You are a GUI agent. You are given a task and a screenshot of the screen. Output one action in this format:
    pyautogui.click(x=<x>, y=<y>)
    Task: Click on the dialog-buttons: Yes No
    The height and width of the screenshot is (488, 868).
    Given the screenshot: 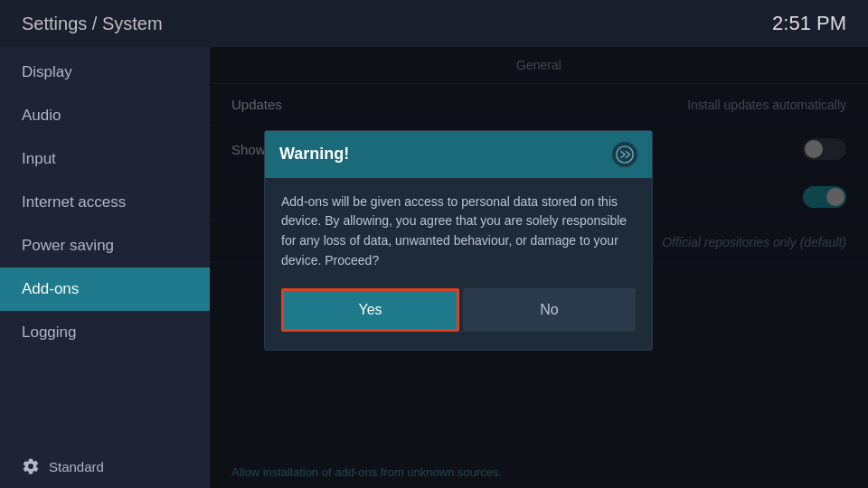 What is the action you would take?
    pyautogui.click(x=458, y=310)
    